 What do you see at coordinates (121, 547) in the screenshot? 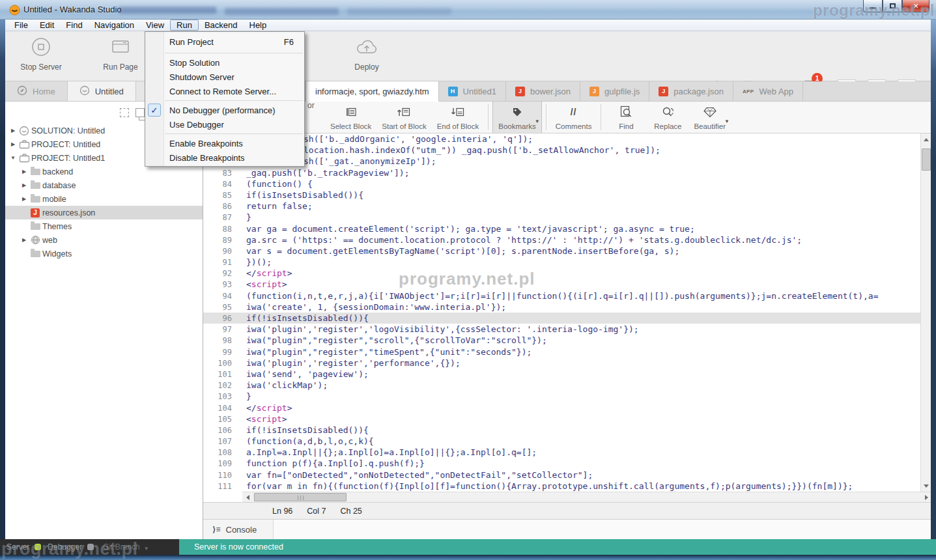
I see `git-branch-selector: Git Branch` at bounding box center [121, 547].